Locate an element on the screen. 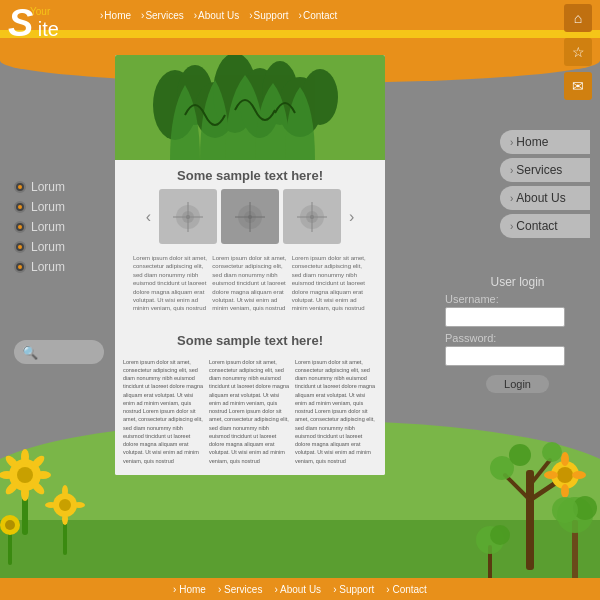  right-nav-contact: › Contact is located at coordinates (545, 226).